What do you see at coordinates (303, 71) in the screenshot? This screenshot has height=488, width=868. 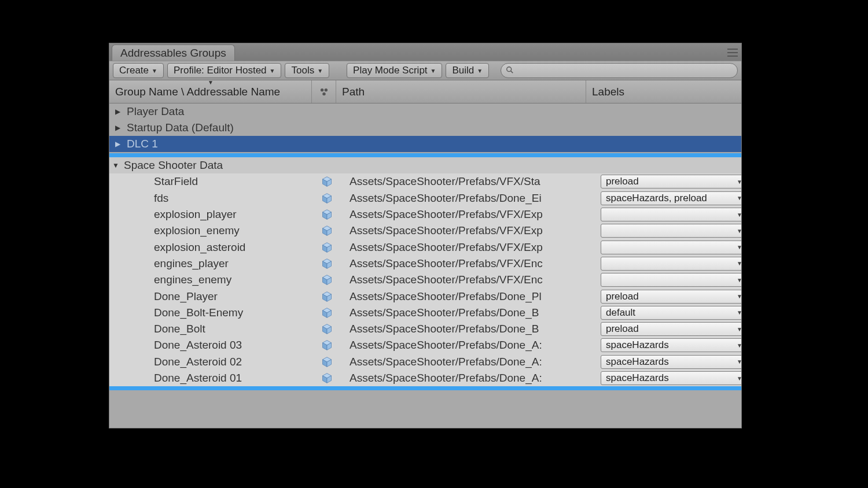 I see `tools-label: Tools` at bounding box center [303, 71].